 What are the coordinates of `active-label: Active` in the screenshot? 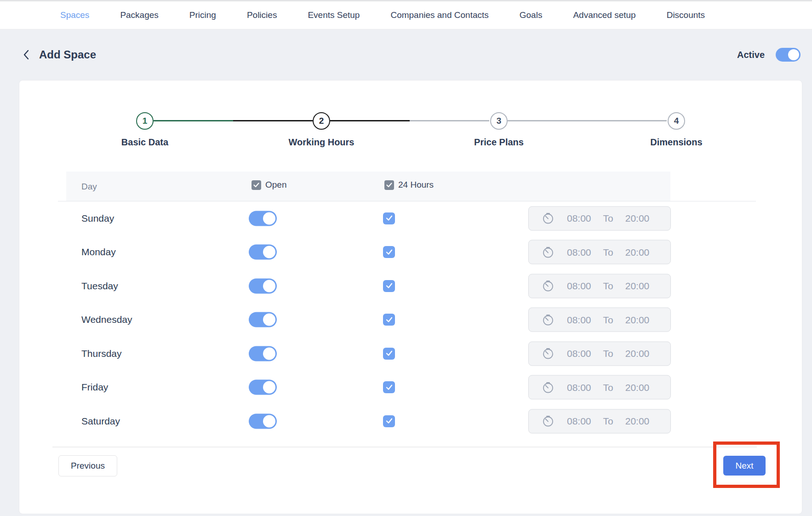 It's located at (751, 55).